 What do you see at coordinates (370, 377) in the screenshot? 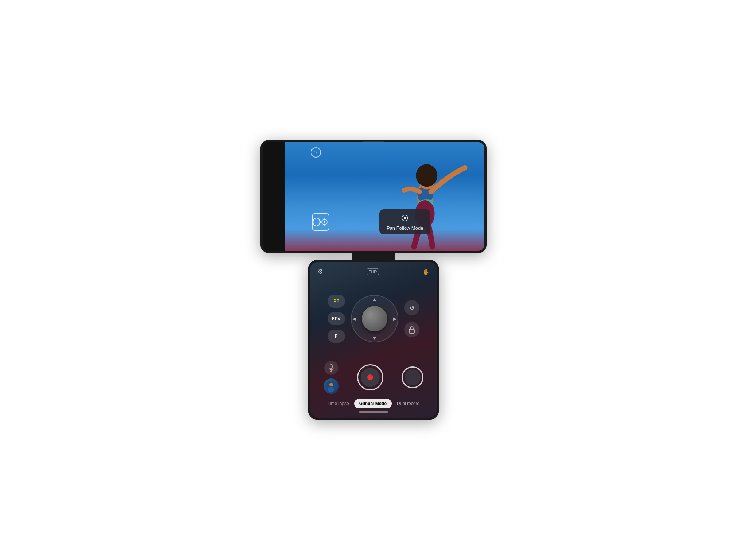
I see `record-dot` at bounding box center [370, 377].